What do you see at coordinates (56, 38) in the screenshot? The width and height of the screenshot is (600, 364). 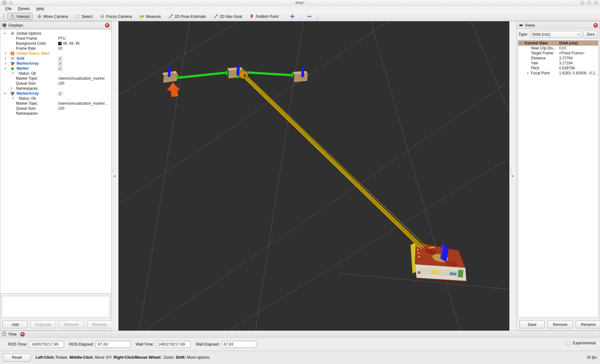 I see `tree-row: Fixed FramePTU` at bounding box center [56, 38].